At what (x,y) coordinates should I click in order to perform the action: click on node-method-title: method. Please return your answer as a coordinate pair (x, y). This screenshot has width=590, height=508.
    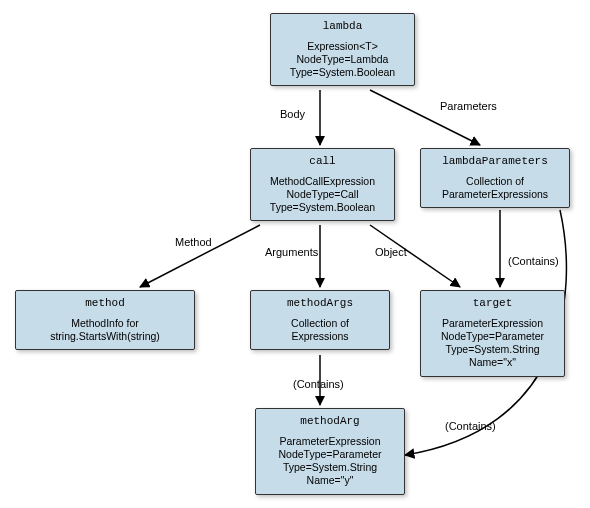
    Looking at the image, I should click on (105, 303).